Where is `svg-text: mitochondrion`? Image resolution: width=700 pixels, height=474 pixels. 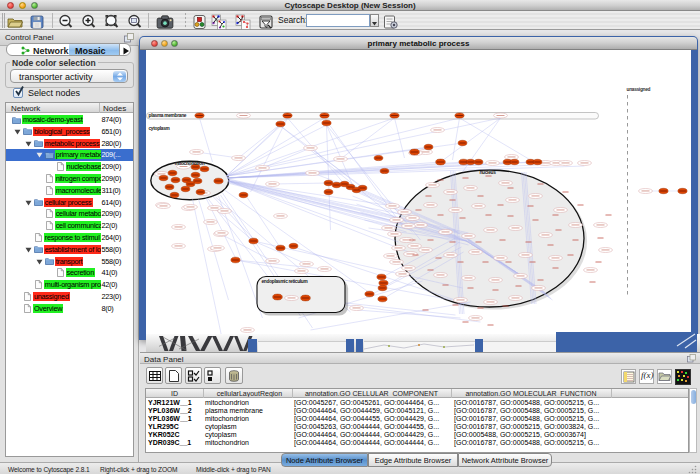 svg-text: mitochondrion is located at coordinates (189, 164).